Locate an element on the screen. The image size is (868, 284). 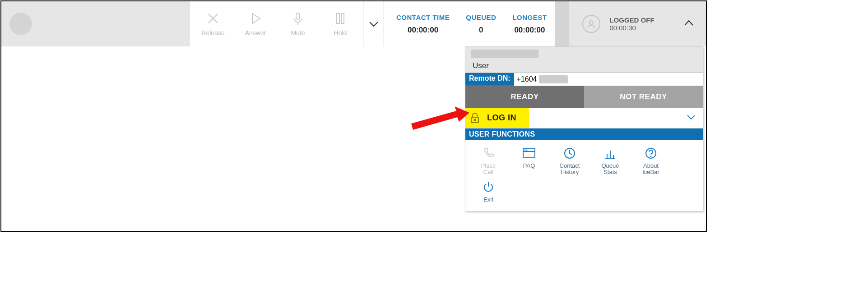
stat-queued-value: 0 is located at coordinates (481, 30).